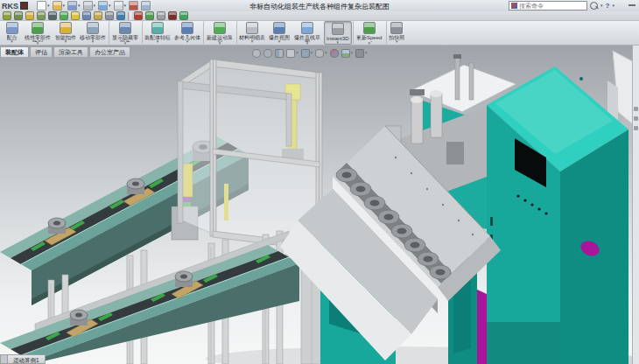 Image resolution: width=639 pixels, height=364 pixels. What do you see at coordinates (607, 5) in the screenshot?
I see `help-icon: ?` at bounding box center [607, 5].